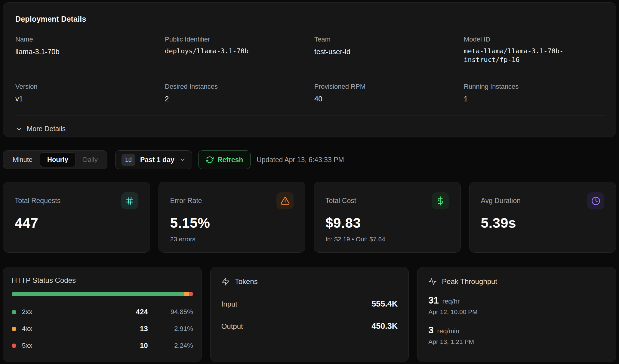  What do you see at coordinates (102, 314) in the screenshot?
I see `http-status-codes-card: HTTP Status Codes 2xx 424 94.85% 4xx 13 …` at bounding box center [102, 314].